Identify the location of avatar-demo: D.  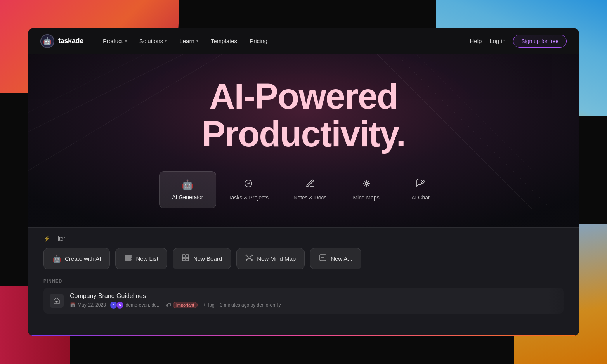
(120, 305).